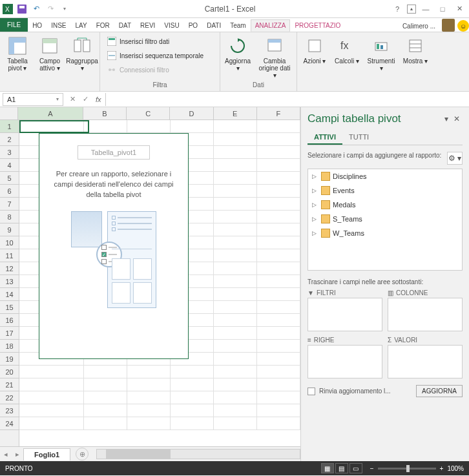  I want to click on sheet-nav-next: ▸, so click(17, 455).